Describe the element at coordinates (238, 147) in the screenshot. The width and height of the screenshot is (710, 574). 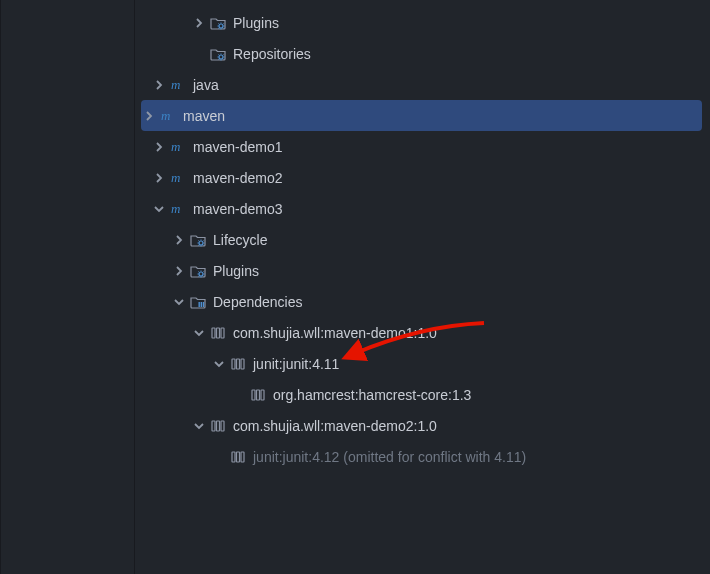
I see `tree-row-label: maven-demo1` at that location.